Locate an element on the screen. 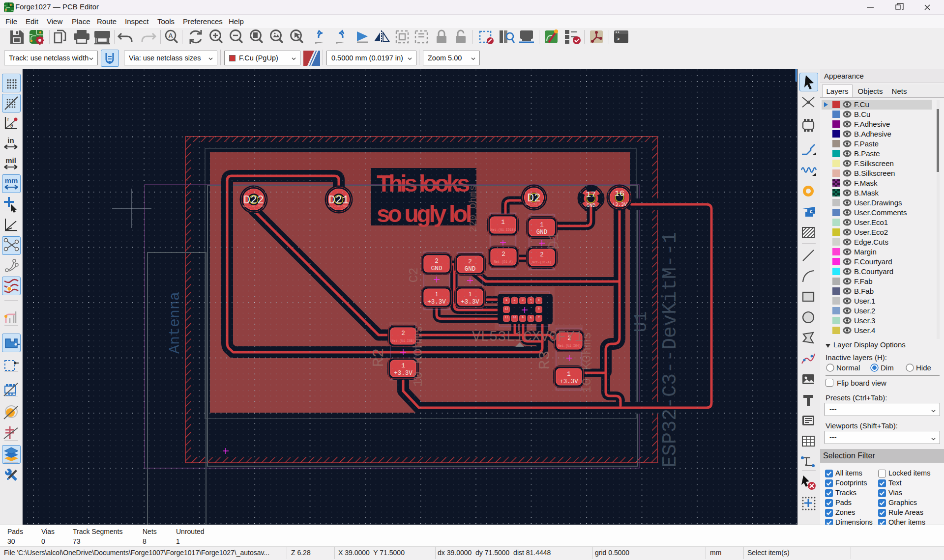 The image size is (944, 560). svg-text: r is located at coordinates (8, 119).